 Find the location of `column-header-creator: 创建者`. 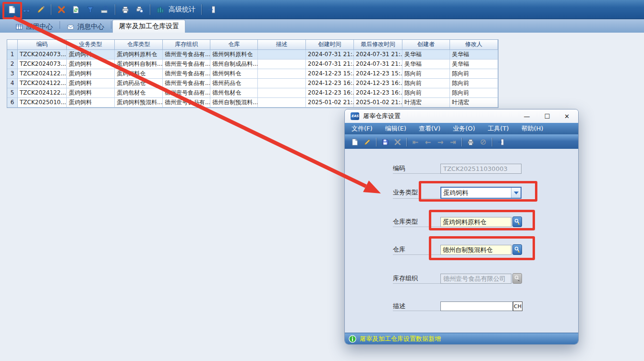

column-header-creator: 创建者 is located at coordinates (426, 45).